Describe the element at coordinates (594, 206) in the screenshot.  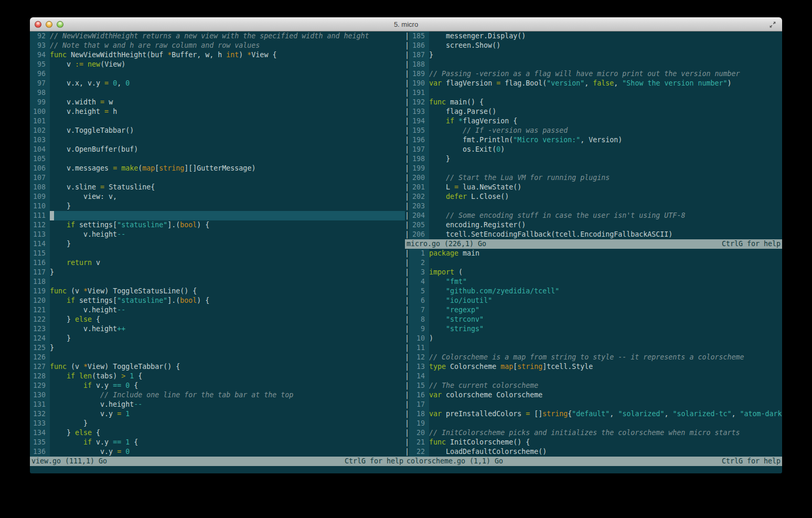
I see `code-line: |203` at that location.